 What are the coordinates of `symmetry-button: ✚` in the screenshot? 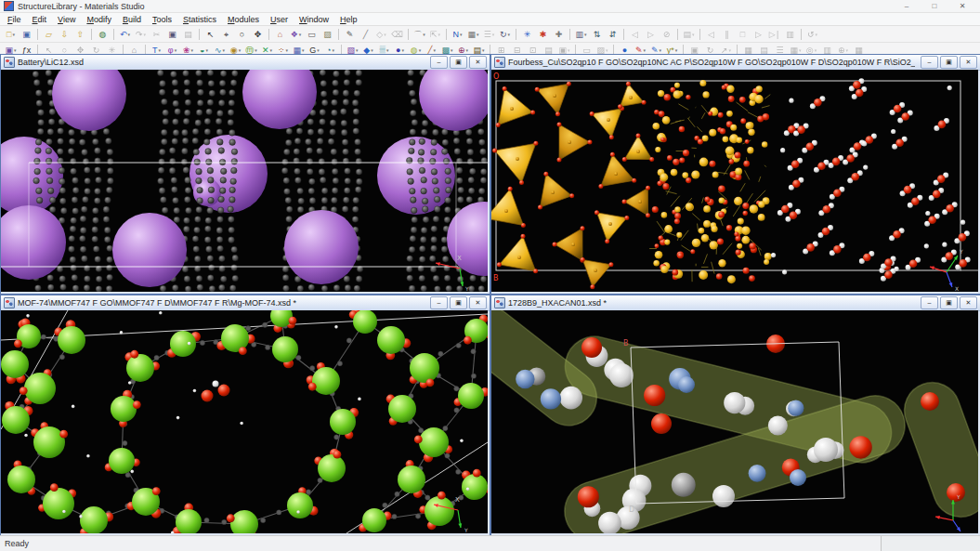 It's located at (559, 34).